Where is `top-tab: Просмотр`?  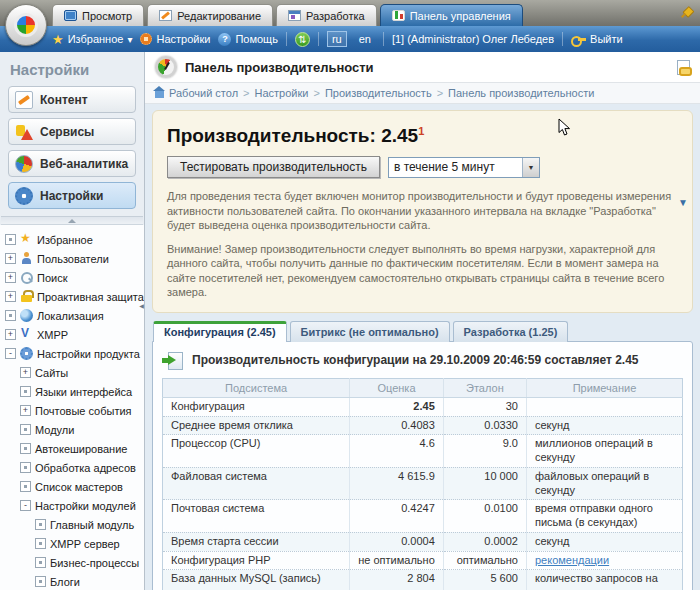
top-tab: Просмотр is located at coordinates (98, 15).